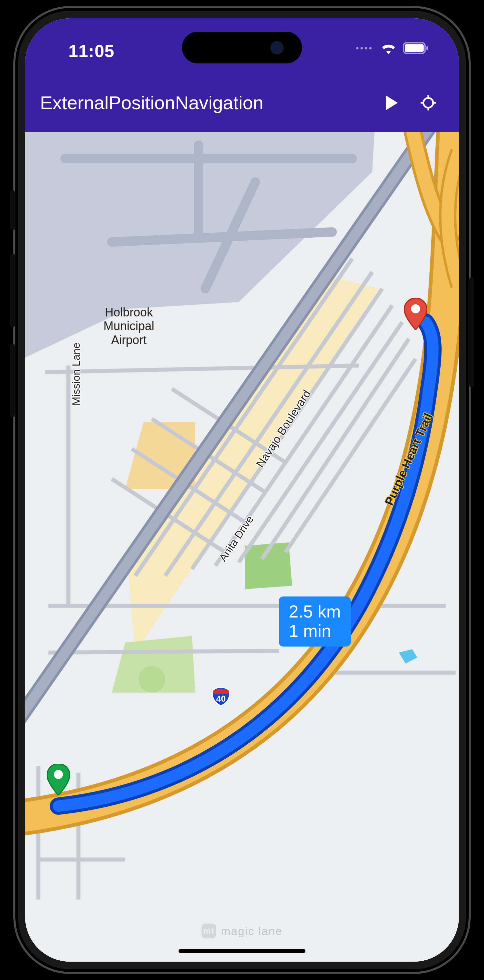 This screenshot has height=980, width=484. I want to click on watermark-logo-icon: ml, so click(209, 931).